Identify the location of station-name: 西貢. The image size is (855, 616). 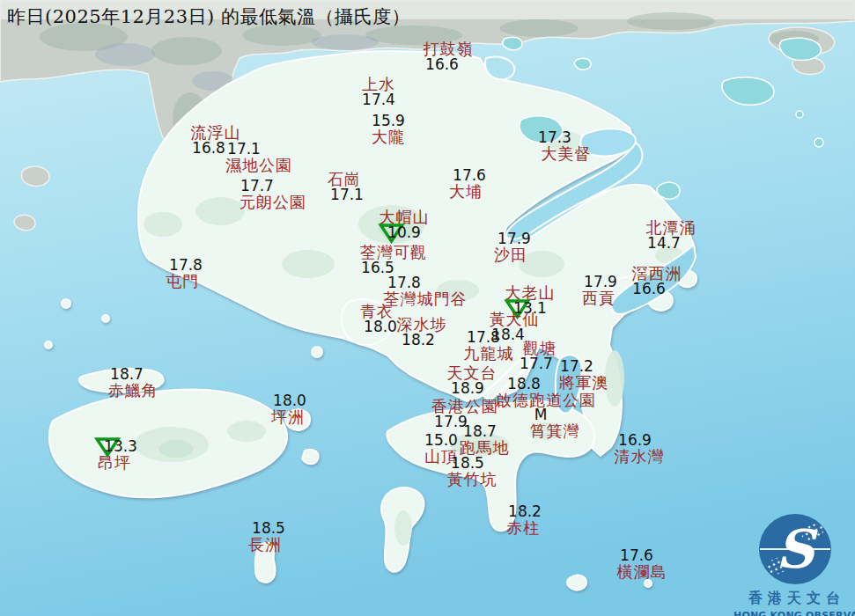
(599, 297).